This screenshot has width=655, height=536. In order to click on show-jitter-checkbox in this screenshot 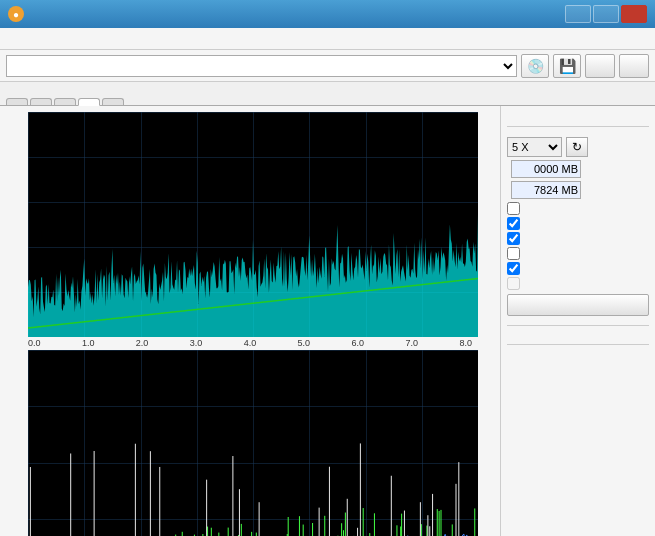, I will do `click(514, 254)`.